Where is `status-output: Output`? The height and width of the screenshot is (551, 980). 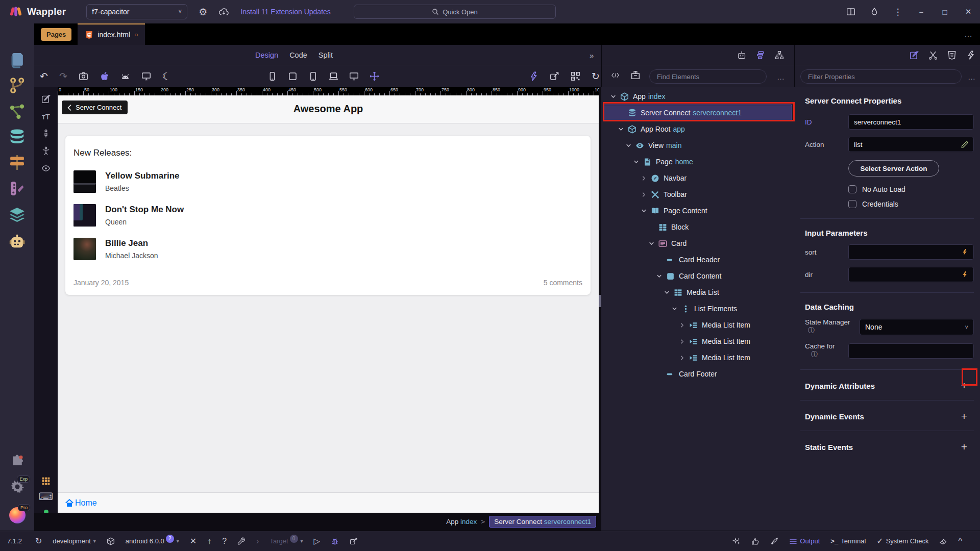 status-output: Output is located at coordinates (804, 541).